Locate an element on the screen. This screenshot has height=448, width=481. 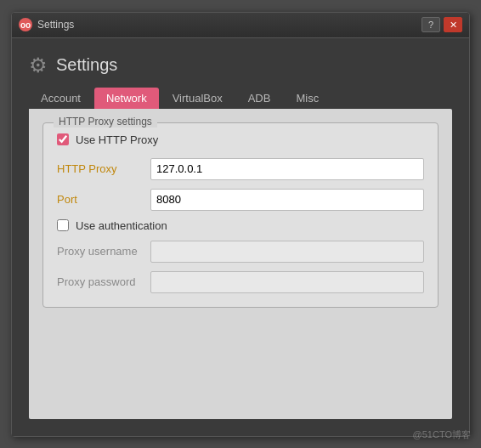
use-proxy-label: Use HTTP Proxy is located at coordinates (117, 139).